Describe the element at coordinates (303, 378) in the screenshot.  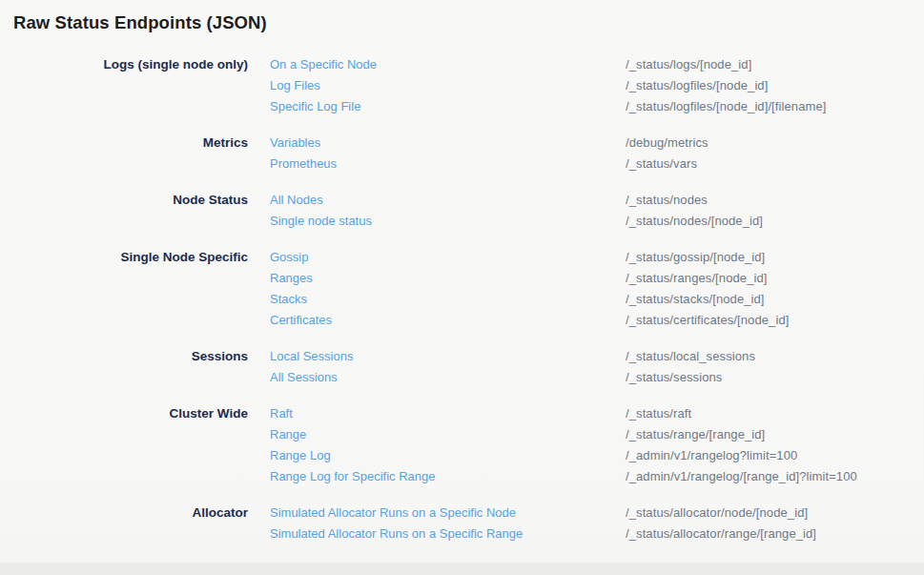
I see `endpoint-link: All Sessions` at that location.